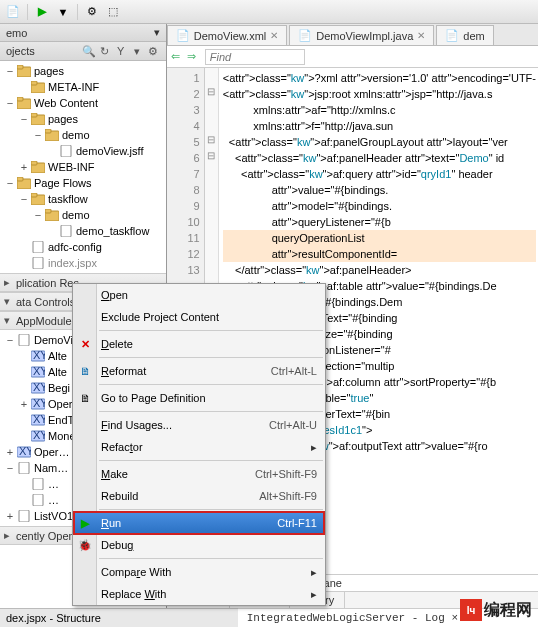  What do you see at coordinates (83, 167) in the screenshot?
I see `project-tree: −pagesMETA-INF−Web Content−pages−demodem…` at bounding box center [83, 167].